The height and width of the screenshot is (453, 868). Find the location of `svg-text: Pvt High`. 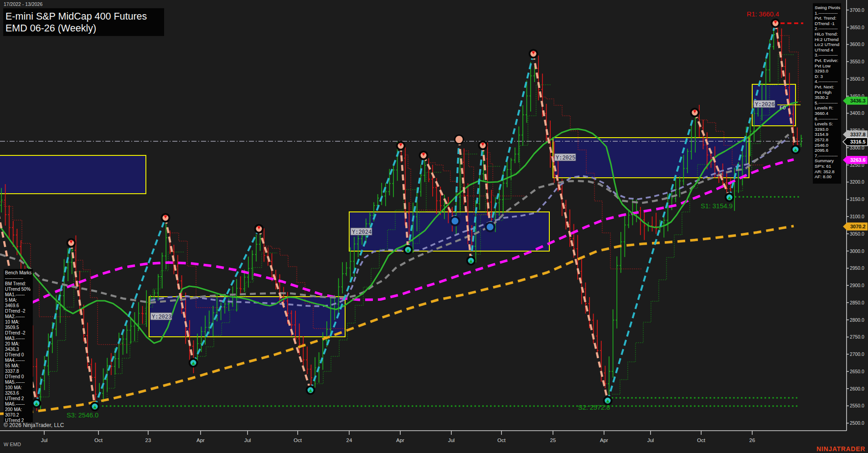

svg-text: Pvt High is located at coordinates (823, 92).